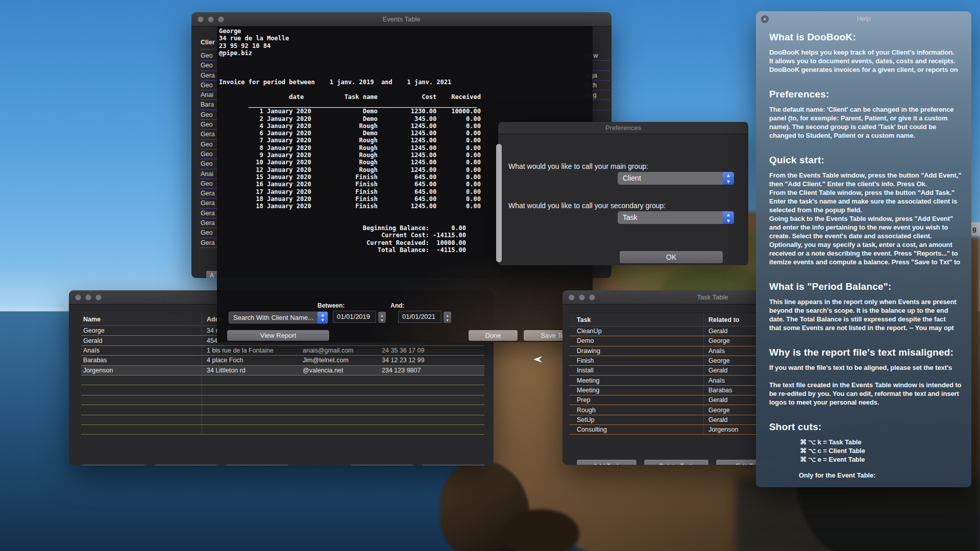  What do you see at coordinates (866, 118) in the screenshot?
I see `help-text-line: panel (to, for exemple: Parent, Patient,…` at bounding box center [866, 118].